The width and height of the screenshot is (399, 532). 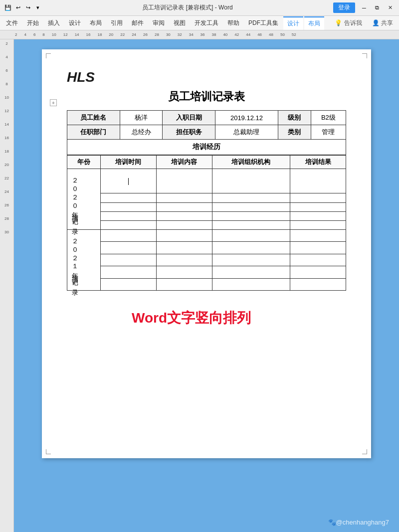 I want to click on year-2020-cell: ２０２０年培训记 录, so click(x=84, y=199).